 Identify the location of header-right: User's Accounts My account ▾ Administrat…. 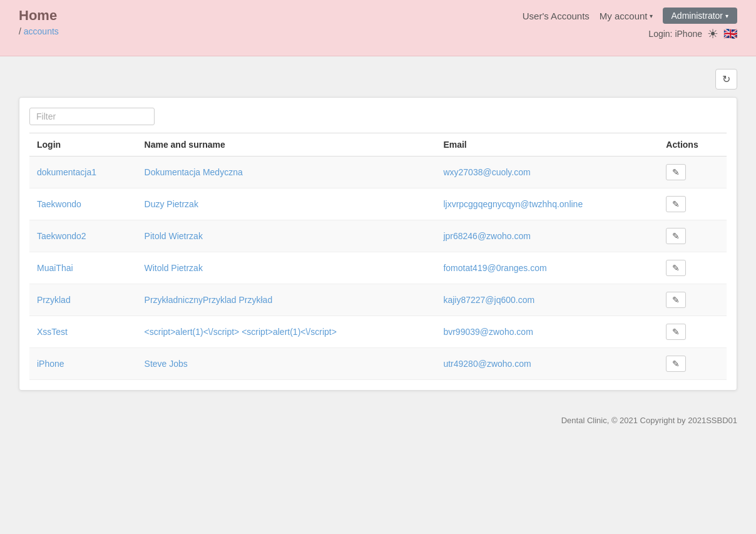
(630, 24).